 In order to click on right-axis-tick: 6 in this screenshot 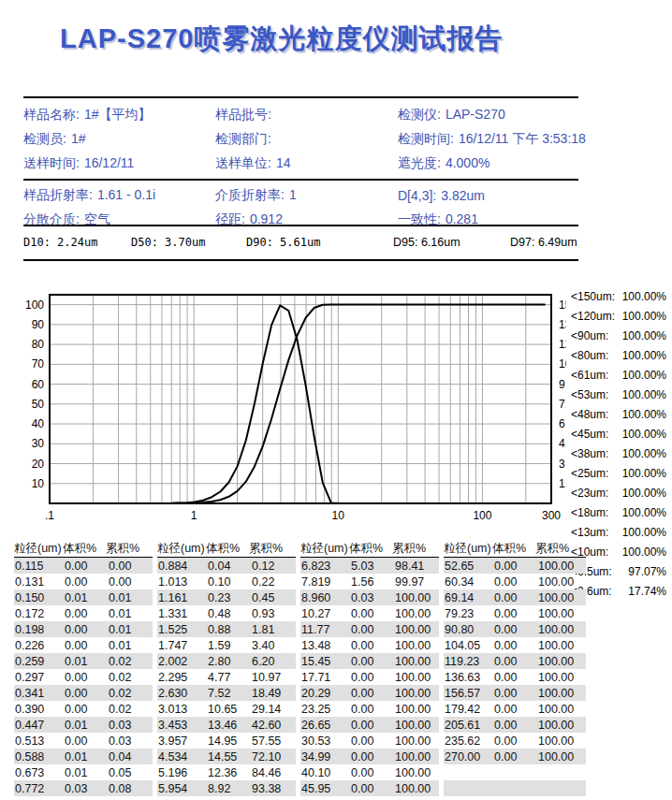, I will do `click(562, 424)`.